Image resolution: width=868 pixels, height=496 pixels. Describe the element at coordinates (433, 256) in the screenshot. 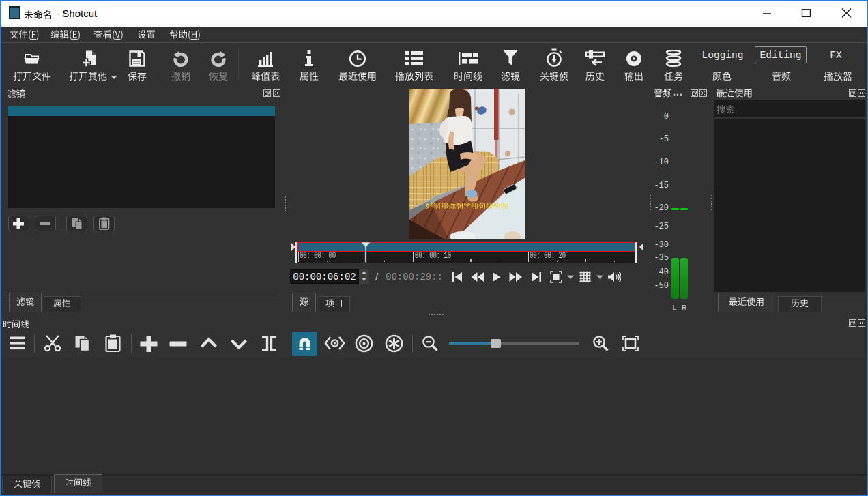

I see `svg-text: 00: 00: 10` at that location.